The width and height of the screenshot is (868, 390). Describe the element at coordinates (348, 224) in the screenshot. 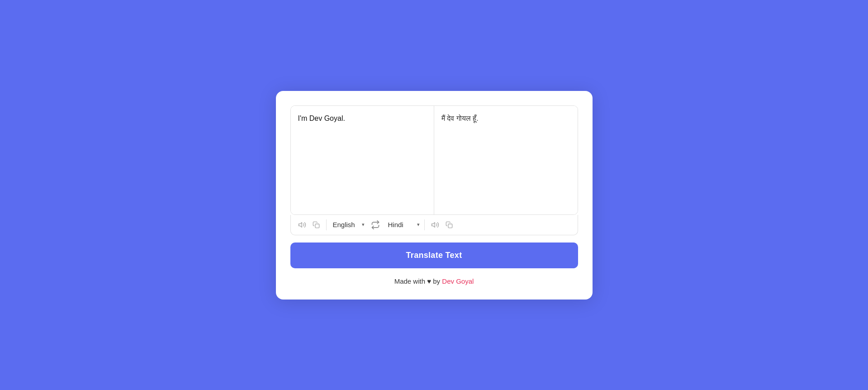

I see `source-language-wrapper: English Spanish French German Chinese ▾` at that location.